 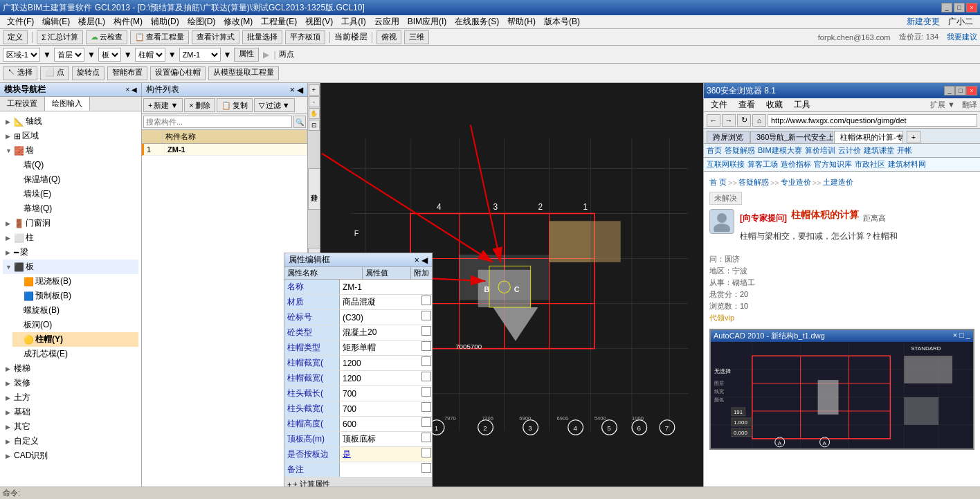 I want to click on menu-online: 在线服务(S), so click(x=477, y=22).